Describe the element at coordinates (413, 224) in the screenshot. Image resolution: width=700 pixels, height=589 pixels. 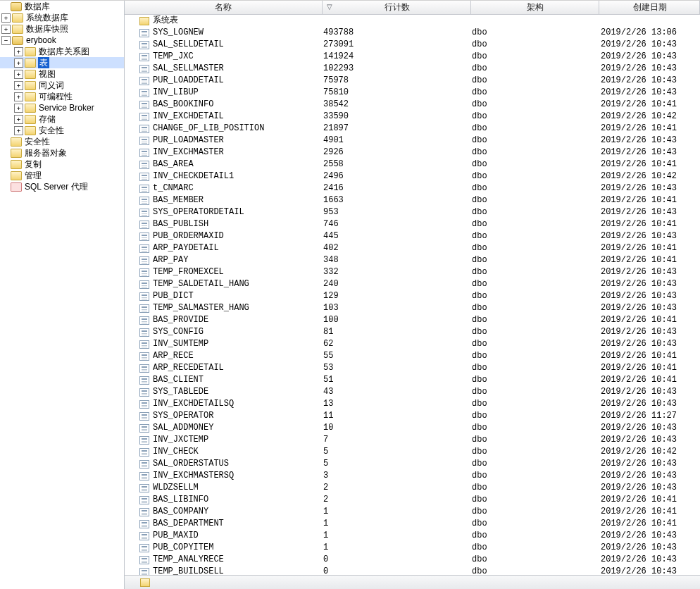
I see `table-row: BAS_PUBLISH746dbo2019/2/26 10:41` at that location.